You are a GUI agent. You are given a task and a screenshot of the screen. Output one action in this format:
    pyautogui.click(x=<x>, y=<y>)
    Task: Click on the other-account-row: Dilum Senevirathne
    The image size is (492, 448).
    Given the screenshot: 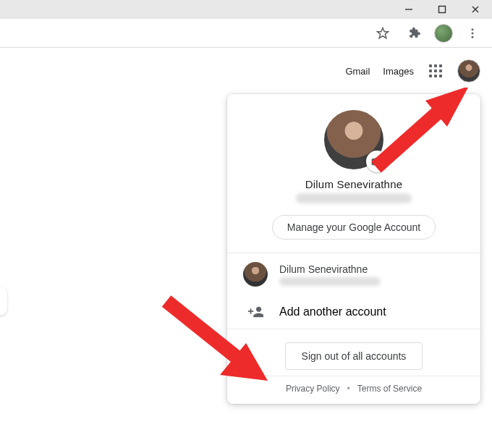 What is the action you would take?
    pyautogui.click(x=354, y=274)
    